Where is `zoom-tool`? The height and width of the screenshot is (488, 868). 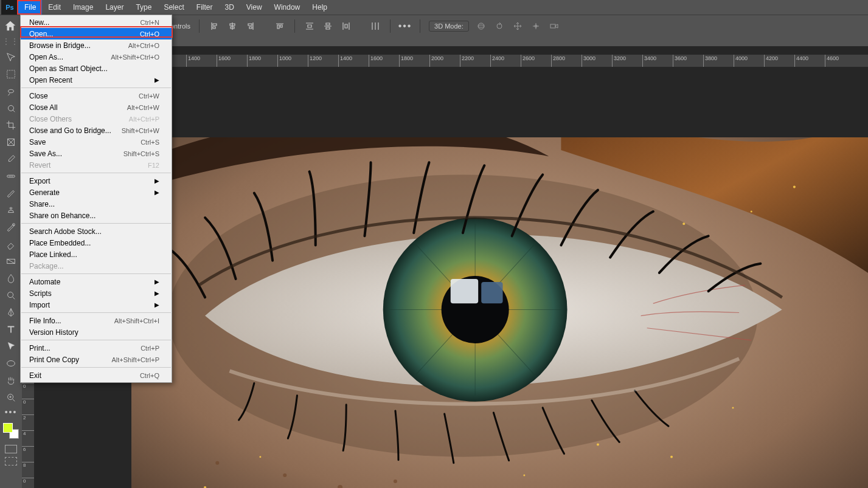 zoom-tool is located at coordinates (11, 397).